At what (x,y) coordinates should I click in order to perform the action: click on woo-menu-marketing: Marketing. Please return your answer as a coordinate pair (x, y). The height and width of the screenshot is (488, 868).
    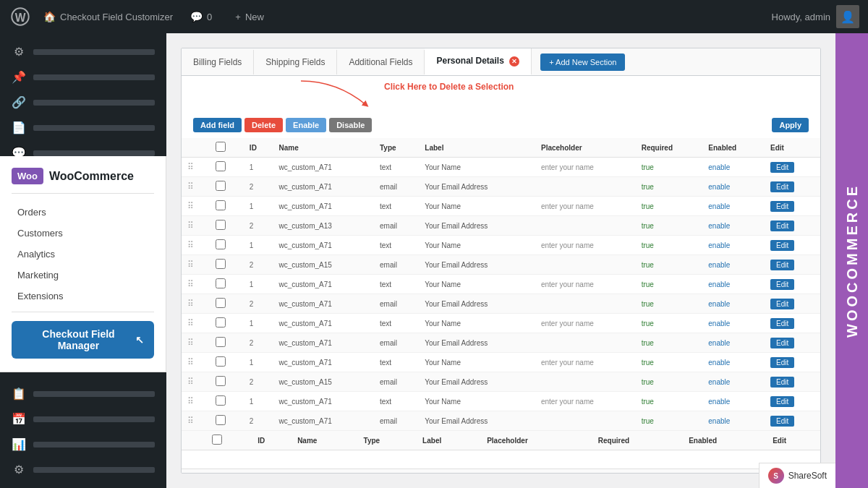
    Looking at the image, I should click on (82, 275).